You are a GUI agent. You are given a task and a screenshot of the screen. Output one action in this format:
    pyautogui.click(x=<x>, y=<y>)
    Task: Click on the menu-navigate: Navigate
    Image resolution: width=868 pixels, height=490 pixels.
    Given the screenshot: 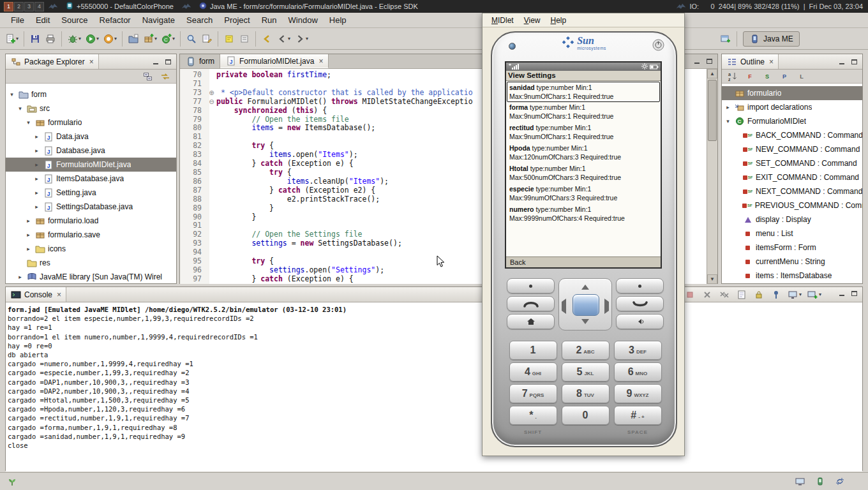 What is the action you would take?
    pyautogui.click(x=158, y=20)
    